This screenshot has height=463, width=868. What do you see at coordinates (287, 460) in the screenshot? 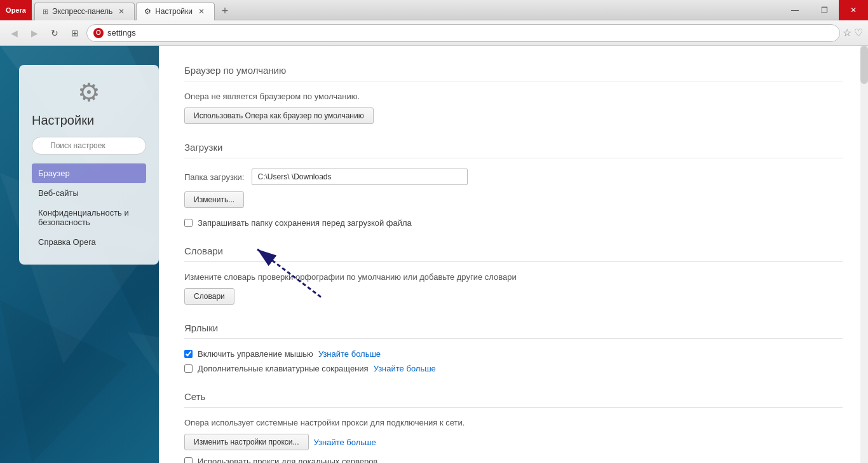
I see `local-proxy-label: Использовать прокси для локальных сервер…` at bounding box center [287, 460].